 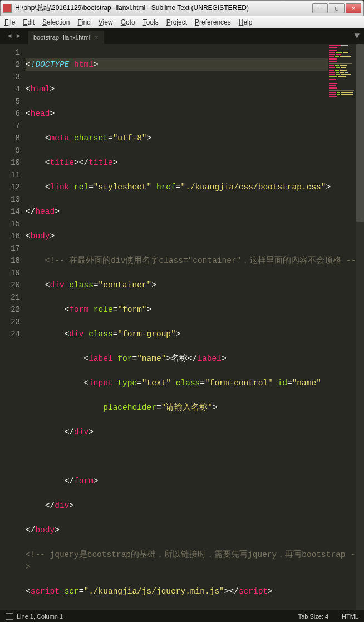 I want to click on tab-nav-arrows: ◄ ►, so click(x=14, y=36).